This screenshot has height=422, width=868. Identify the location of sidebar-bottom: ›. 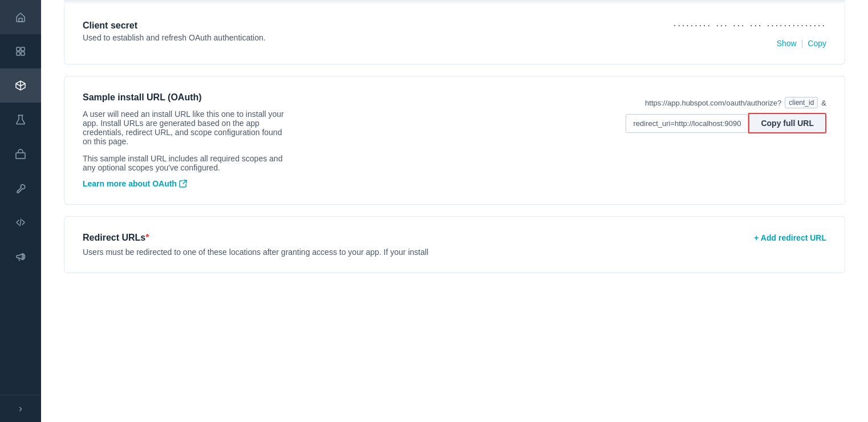
(21, 408).